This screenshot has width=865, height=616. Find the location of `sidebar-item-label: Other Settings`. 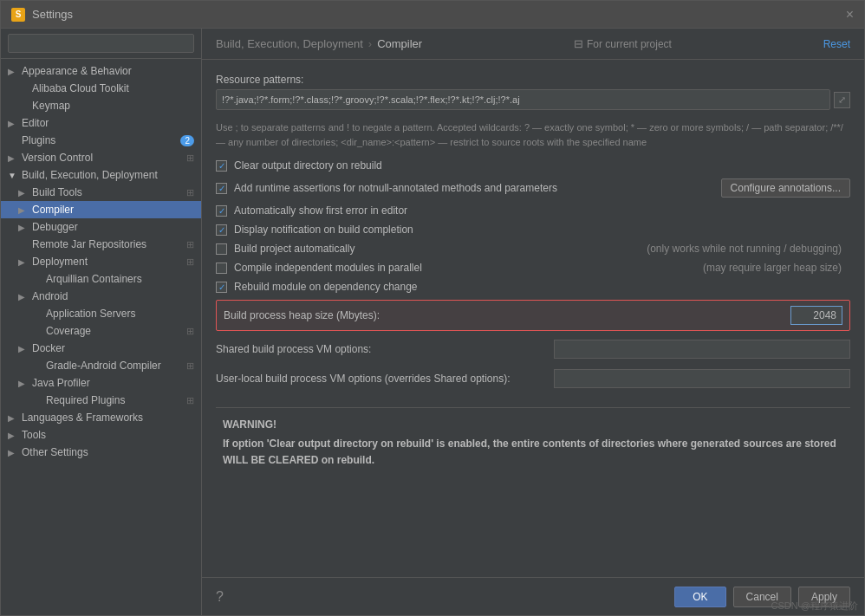

sidebar-item-label: Other Settings is located at coordinates (55, 452).